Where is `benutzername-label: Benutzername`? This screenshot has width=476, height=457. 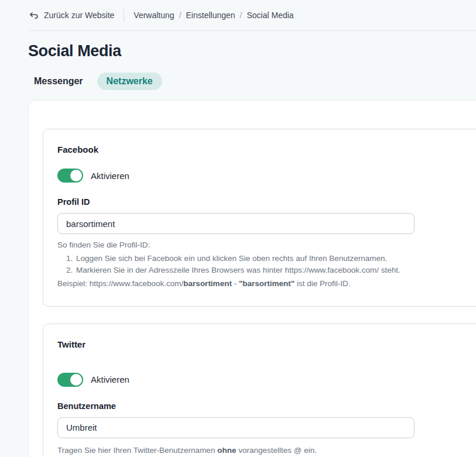 benutzername-label: Benutzername is located at coordinates (267, 406).